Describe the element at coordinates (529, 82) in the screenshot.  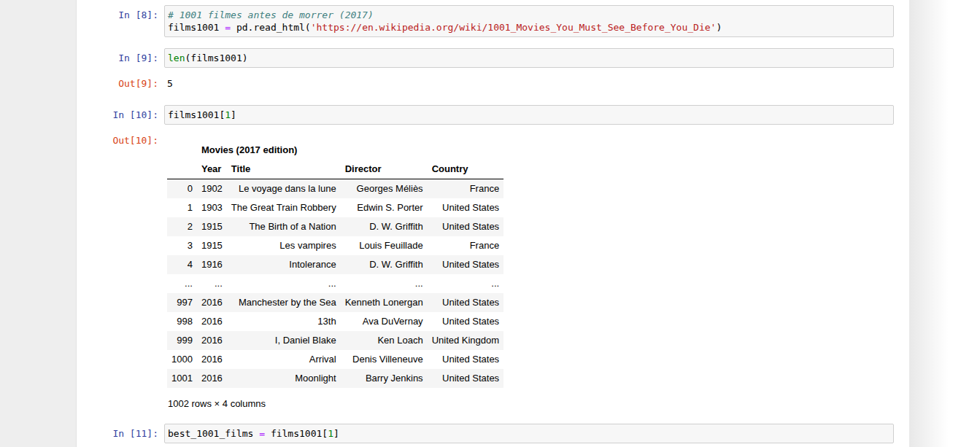
I see `output-area-9: 5` at that location.